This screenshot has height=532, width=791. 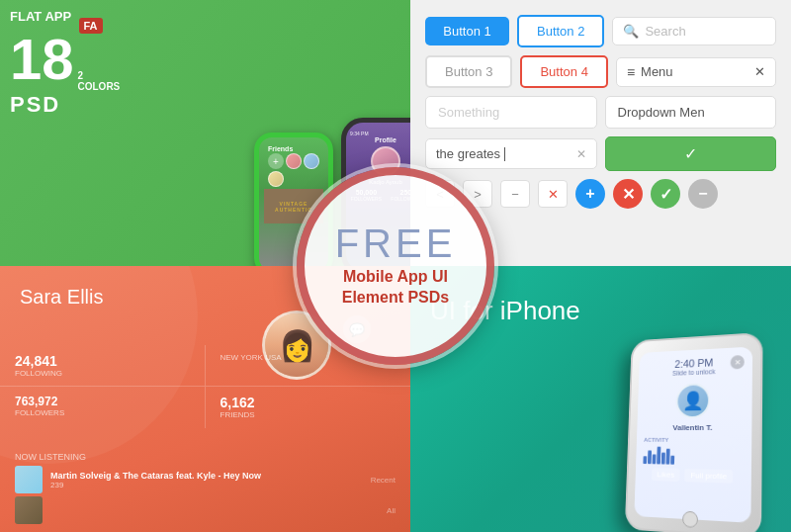 I want to click on button-3: Button 3, so click(x=469, y=71).